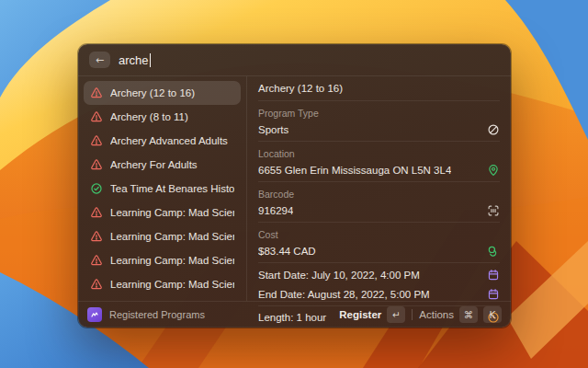 This screenshot has height=368, width=588. I want to click on back-arrow-icon: ←, so click(99, 61).